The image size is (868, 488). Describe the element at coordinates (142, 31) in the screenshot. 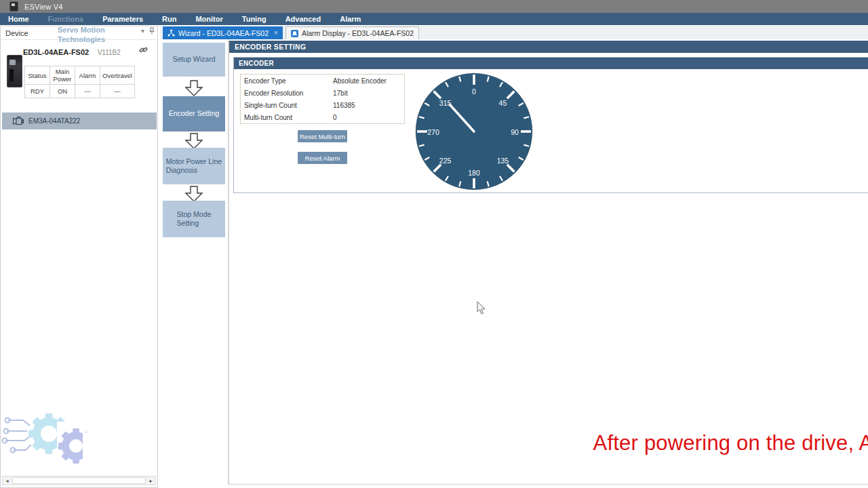

I see `chevron-down-icon: ▾` at that location.